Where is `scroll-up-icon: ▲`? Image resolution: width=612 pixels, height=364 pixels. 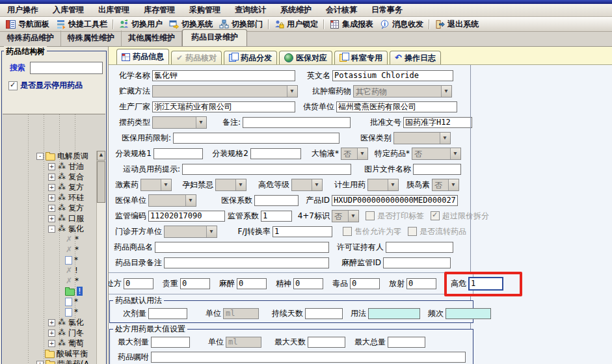 scroll-up-icon: ▲ is located at coordinates (101, 156).